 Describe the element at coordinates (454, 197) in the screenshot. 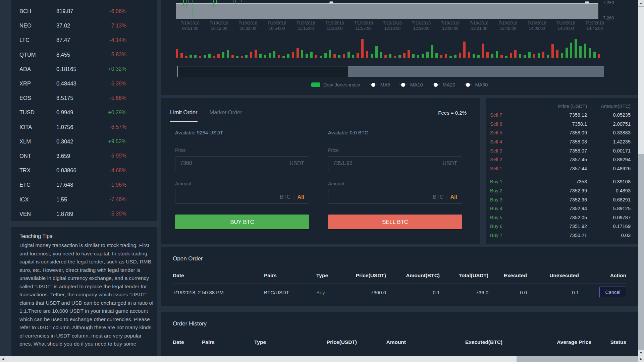

I see `sell-all-button: All` at that location.